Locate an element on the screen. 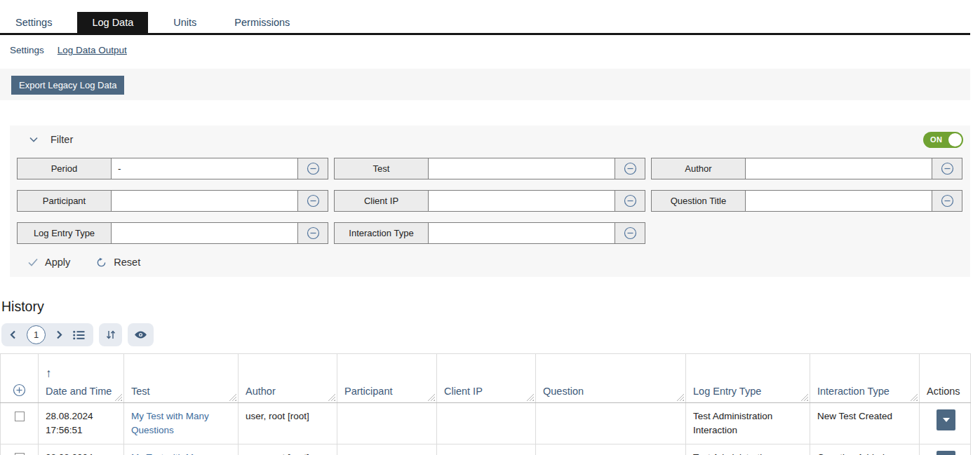 The image size is (980, 455). next-page-button is located at coordinates (59, 335).